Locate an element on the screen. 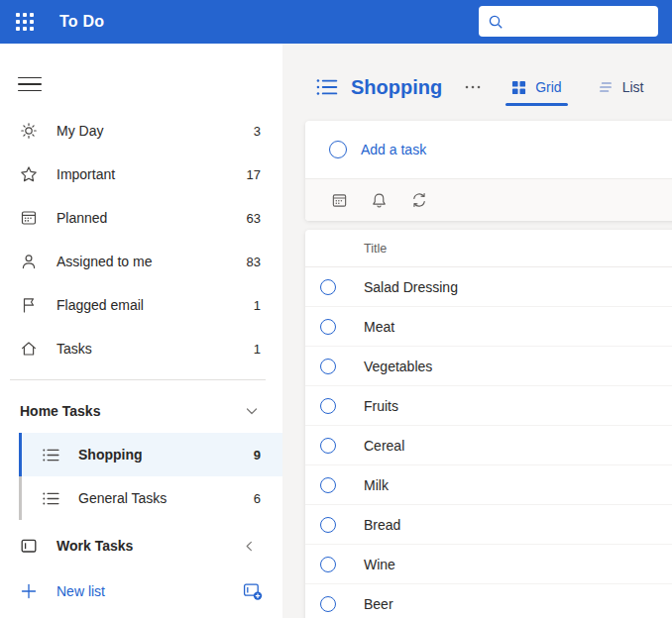 The width and height of the screenshot is (672, 618). search-input is located at coordinates (581, 22).